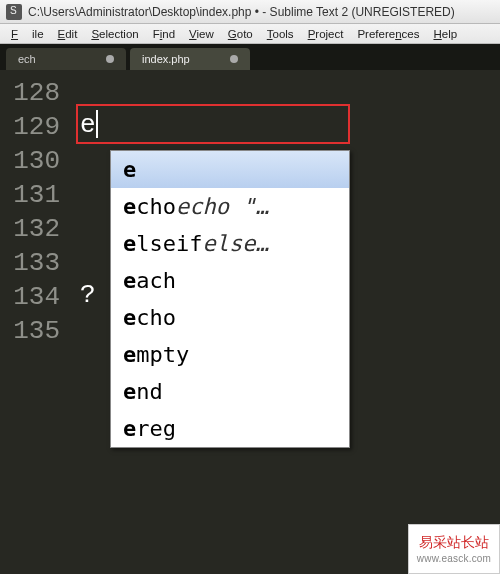 This screenshot has width=500, height=574. Describe the element at coordinates (454, 558) in the screenshot. I see `watermark-url: www.easck.com` at that location.